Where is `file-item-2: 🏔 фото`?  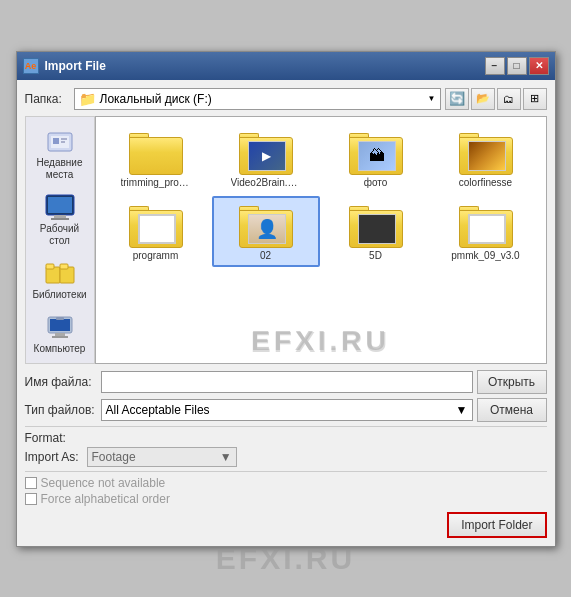
file-item-2: 🏔 фото is located at coordinates (376, 158).